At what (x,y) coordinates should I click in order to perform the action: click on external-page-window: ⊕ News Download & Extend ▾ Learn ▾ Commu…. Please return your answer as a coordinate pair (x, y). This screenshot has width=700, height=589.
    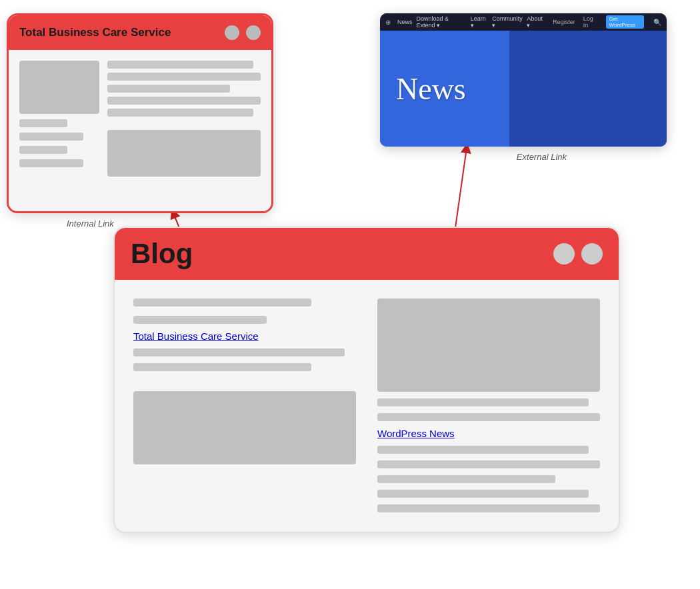
    Looking at the image, I should click on (523, 80).